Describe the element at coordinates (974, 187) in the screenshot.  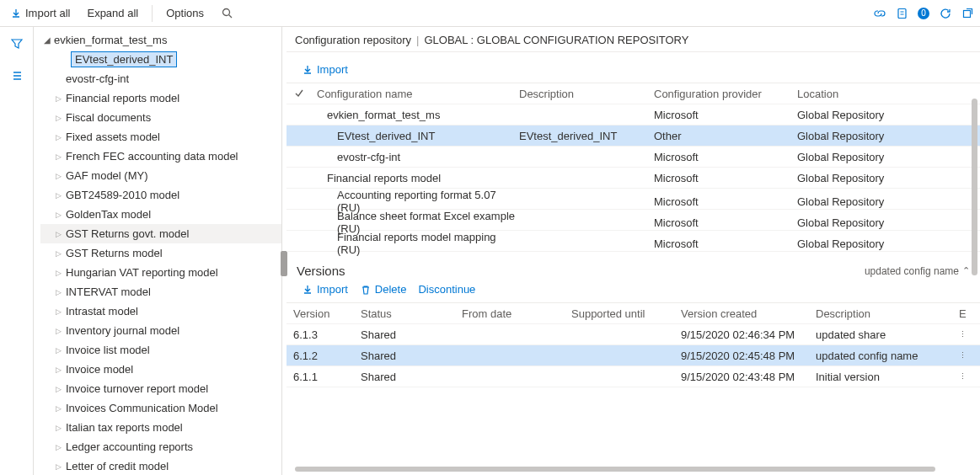
I see `vertical-scrollbar` at that location.